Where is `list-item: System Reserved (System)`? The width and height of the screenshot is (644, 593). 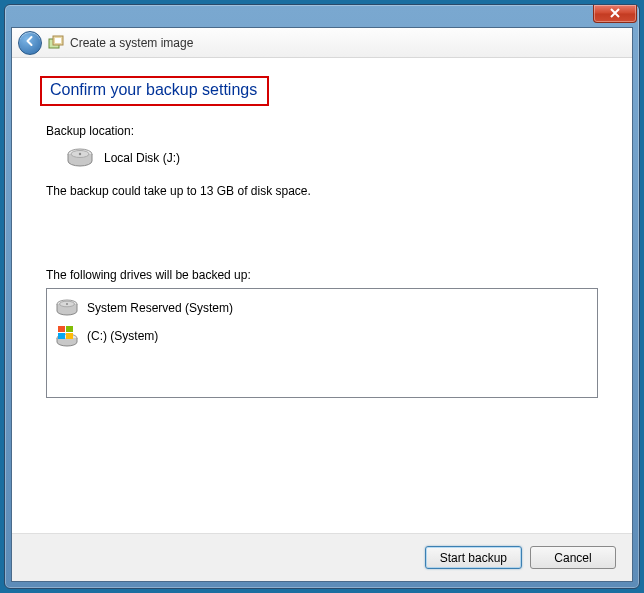 list-item: System Reserved (System) is located at coordinates (322, 308).